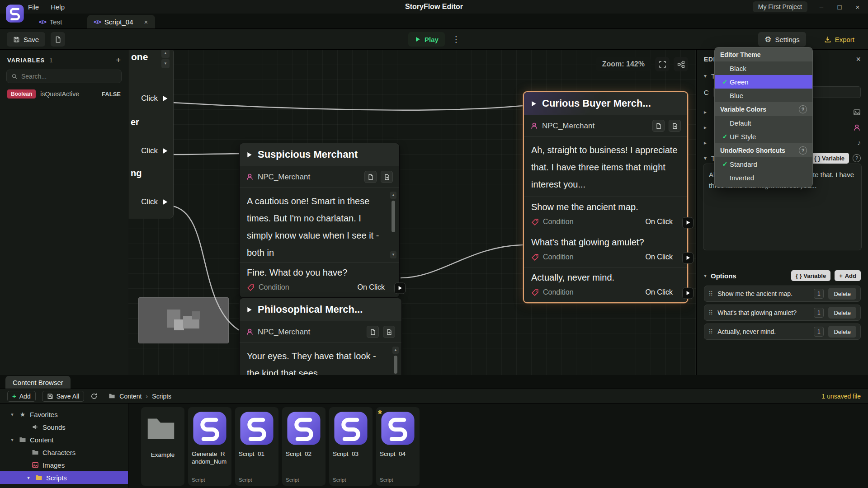 This screenshot has width=868, height=488. Describe the element at coordinates (210, 446) in the screenshot. I see `asset-card-generate-random-number: Generate_Random_Number Script` at that location.